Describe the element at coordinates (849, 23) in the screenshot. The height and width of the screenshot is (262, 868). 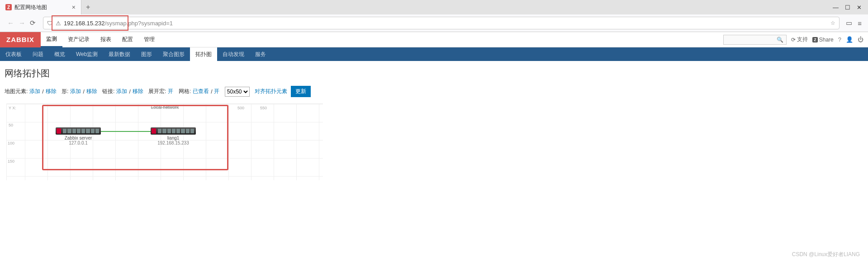
I see `reader-icon: ▭` at that location.